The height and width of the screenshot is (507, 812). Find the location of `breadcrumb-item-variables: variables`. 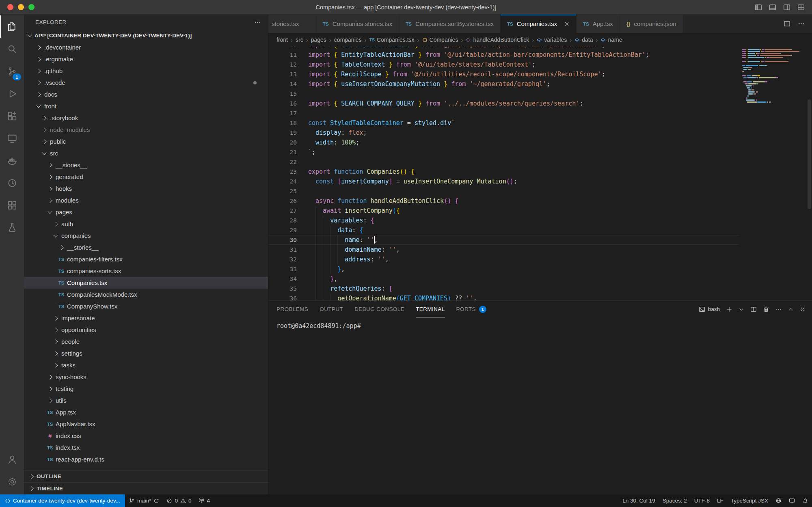

breadcrumb-item-variables: variables is located at coordinates (552, 40).